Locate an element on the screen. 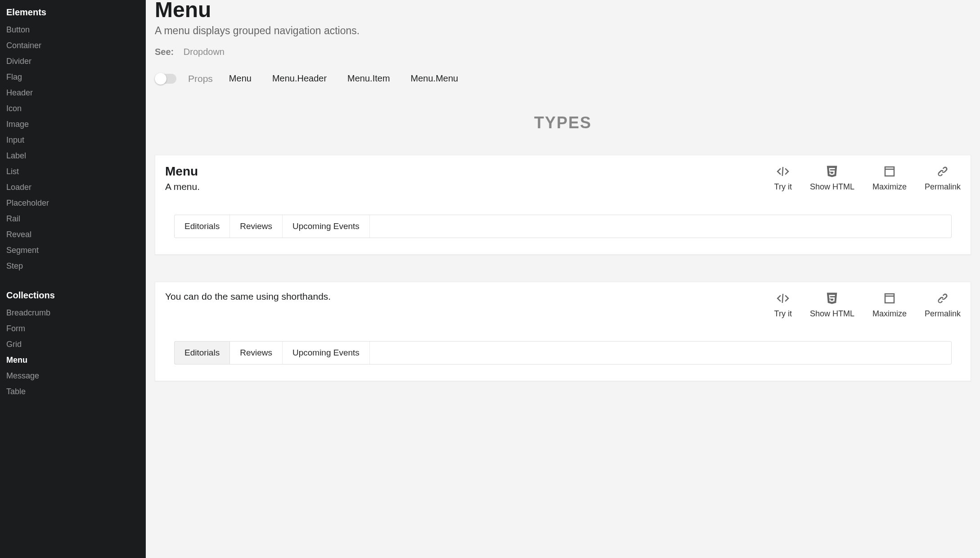 The height and width of the screenshot is (558, 980). sidebar-section-collections: Collections is located at coordinates (73, 296).